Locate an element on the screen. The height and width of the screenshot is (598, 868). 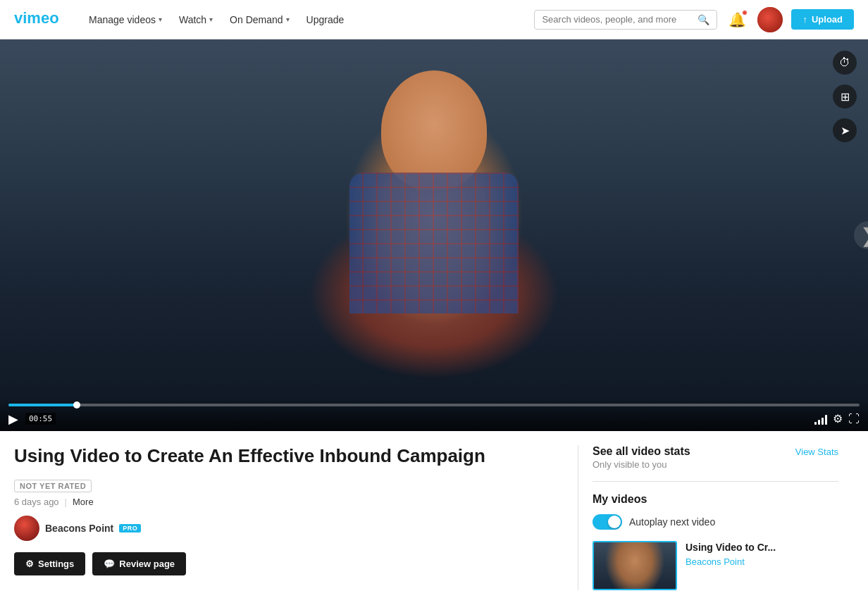
user-avatar is located at coordinates (770, 20).